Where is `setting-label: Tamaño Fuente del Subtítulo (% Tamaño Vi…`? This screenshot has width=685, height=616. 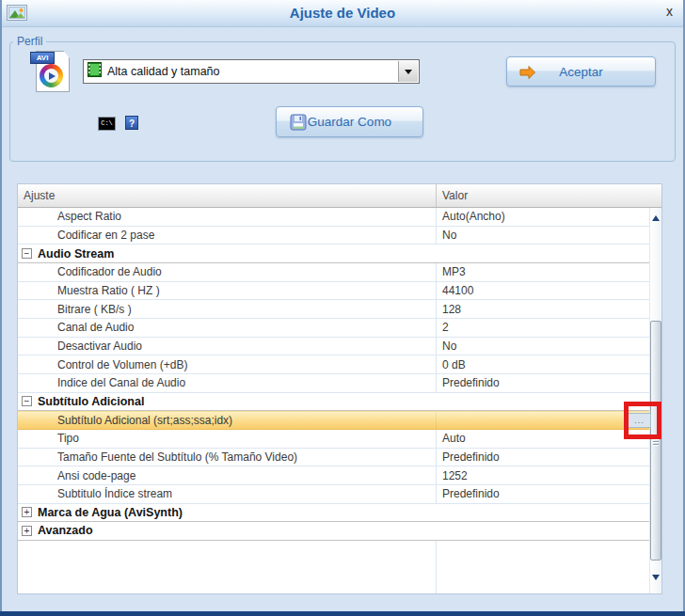 setting-label: Tamaño Fuente del Subtítulo (% Tamaño Vi… is located at coordinates (227, 457).